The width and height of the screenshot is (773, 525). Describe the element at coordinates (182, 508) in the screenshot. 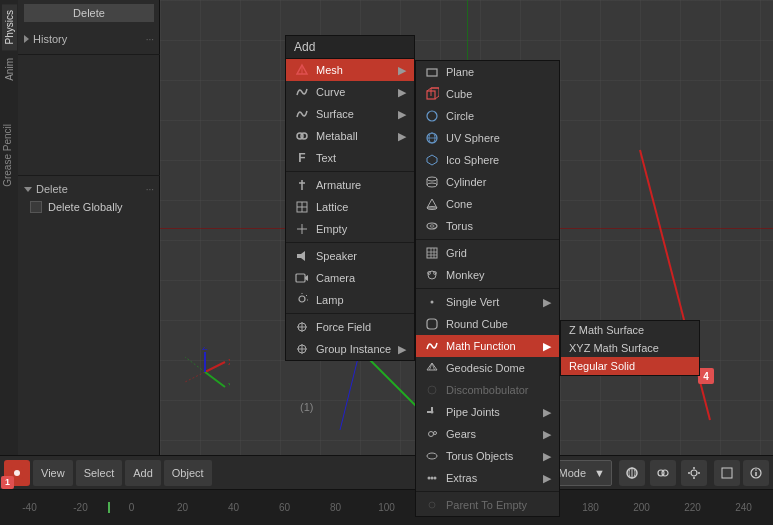

I see `timeline-tick: 20` at that location.